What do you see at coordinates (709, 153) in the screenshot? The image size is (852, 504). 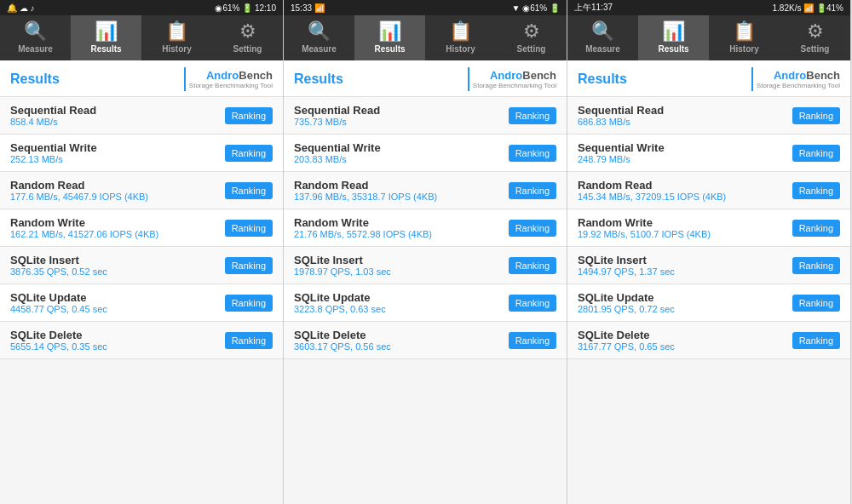 I see `table-row: Sequential Write 248.79 MB/s Ranking` at bounding box center [709, 153].